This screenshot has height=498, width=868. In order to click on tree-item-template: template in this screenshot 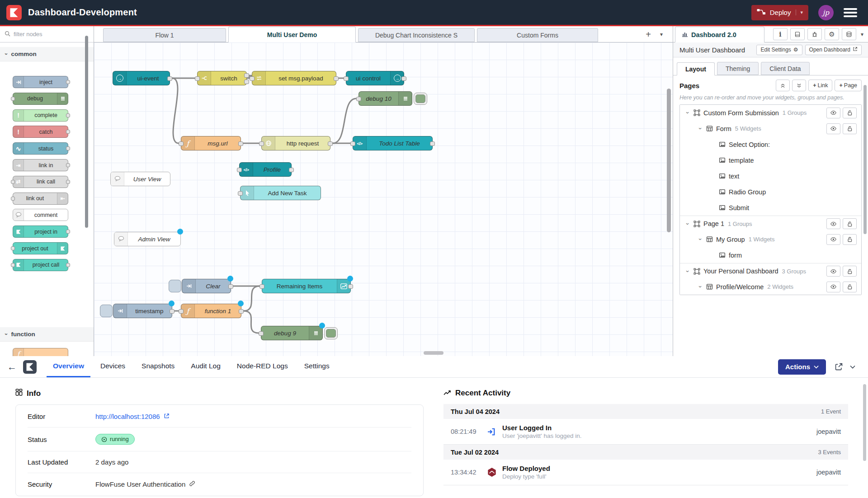, I will do `click(770, 160)`.